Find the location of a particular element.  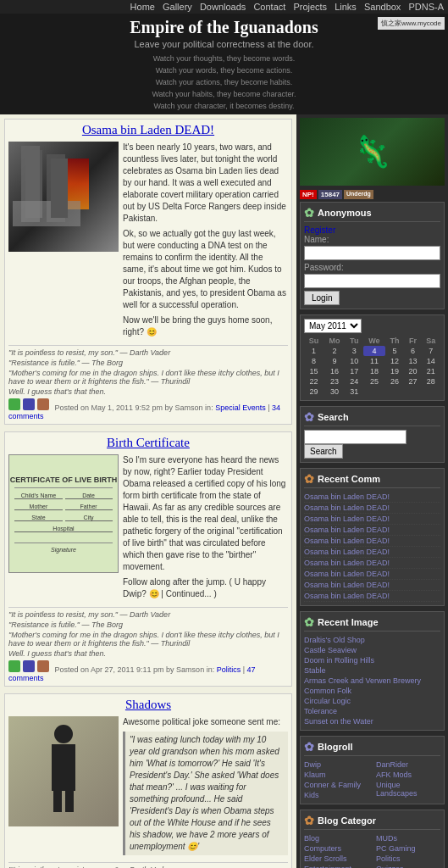

post-title-osama: Osama bin Laden DEAD! is located at coordinates (148, 131).